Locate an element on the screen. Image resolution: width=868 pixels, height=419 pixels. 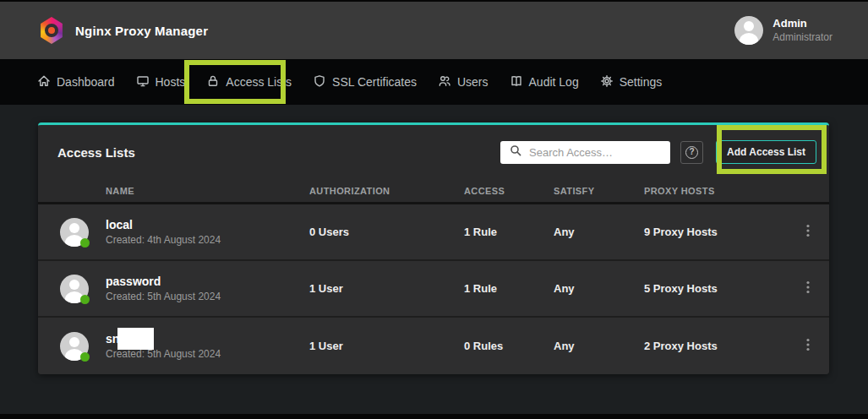
monitor-icon is located at coordinates (143, 83).